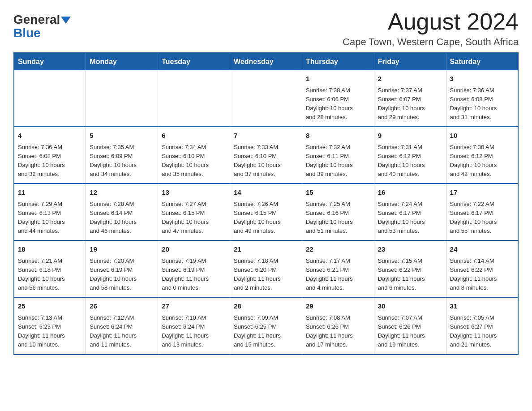  What do you see at coordinates (50, 136) in the screenshot?
I see `day-number: 4` at bounding box center [50, 136].